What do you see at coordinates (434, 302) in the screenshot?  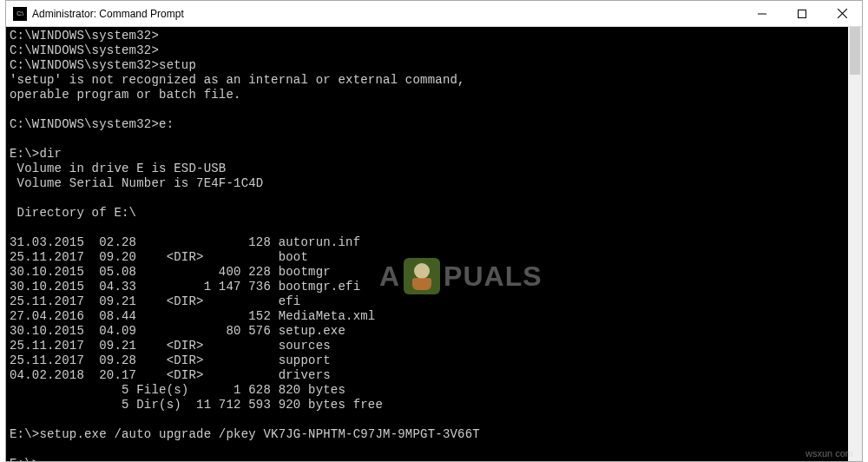 I see `terminal-line: 25.11.2017 09.21 <DIR> efi` at bounding box center [434, 302].